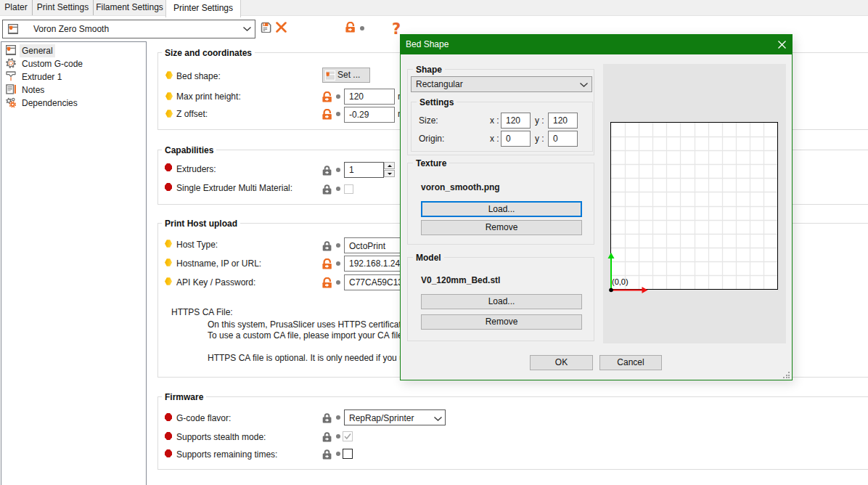  I want to click on group-title: Size and coordinates, so click(208, 53).